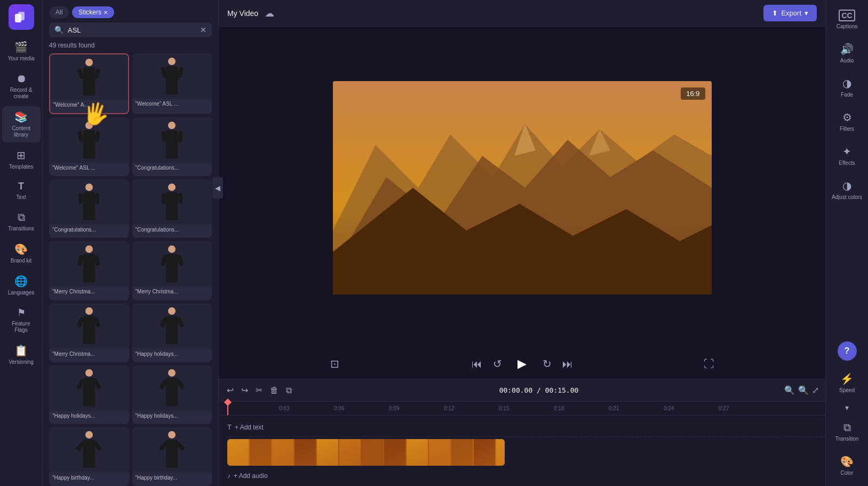 The image size is (868, 486). Describe the element at coordinates (21, 86) in the screenshot. I see `sidebar-item-record-create: ⏺ Record & create` at that location.